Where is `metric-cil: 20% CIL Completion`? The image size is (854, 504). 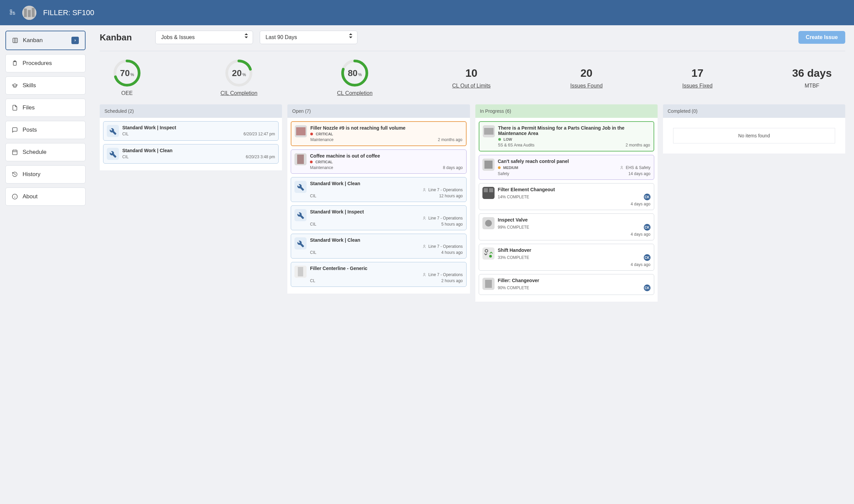 metric-cil: 20% CIL Completion is located at coordinates (239, 78).